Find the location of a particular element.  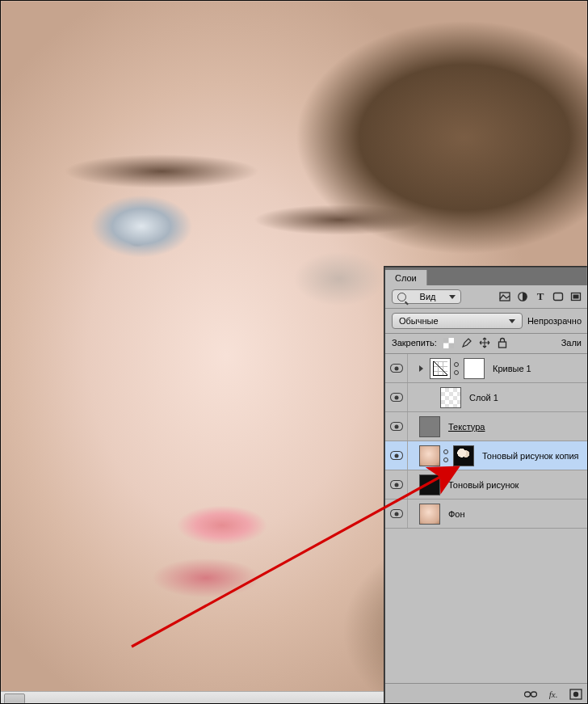

layer-row-layer1: Слой 1 is located at coordinates (486, 398).